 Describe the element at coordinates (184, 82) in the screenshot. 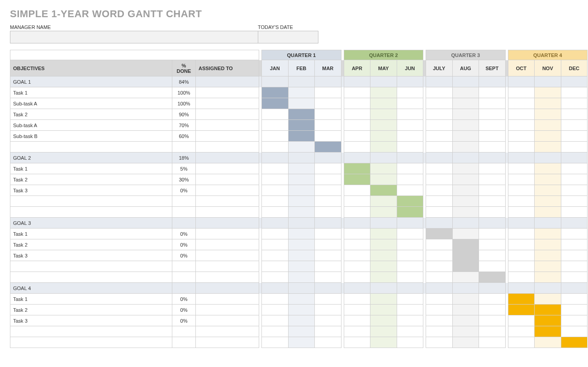

I see `pct-cell: 84%` at that location.